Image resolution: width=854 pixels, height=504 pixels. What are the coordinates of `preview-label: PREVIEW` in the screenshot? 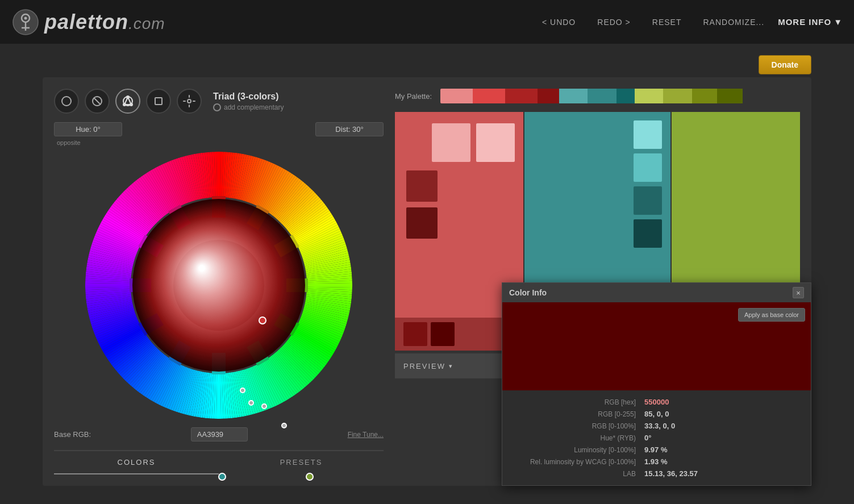 It's located at (424, 366).